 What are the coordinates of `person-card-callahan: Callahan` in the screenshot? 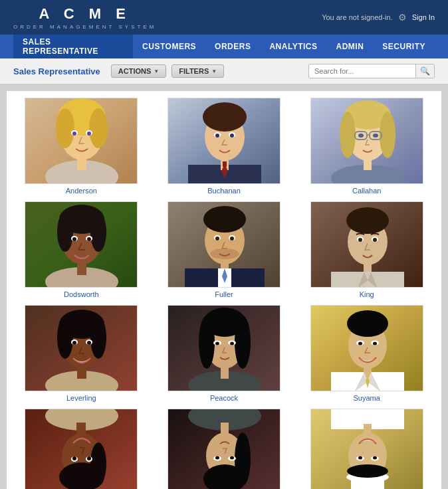 It's located at (367, 146).